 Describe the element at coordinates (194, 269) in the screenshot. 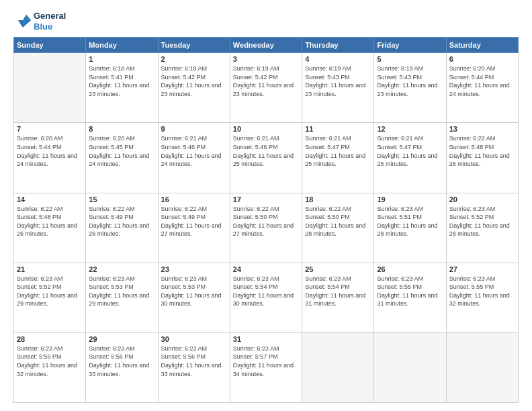

I see `day-number: 23` at that location.